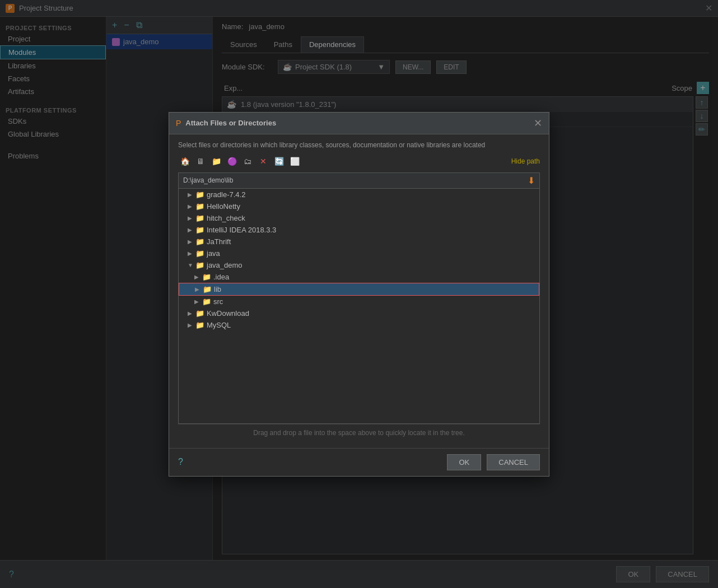  I want to click on current-path: D:\java_demo\lib, so click(208, 180).